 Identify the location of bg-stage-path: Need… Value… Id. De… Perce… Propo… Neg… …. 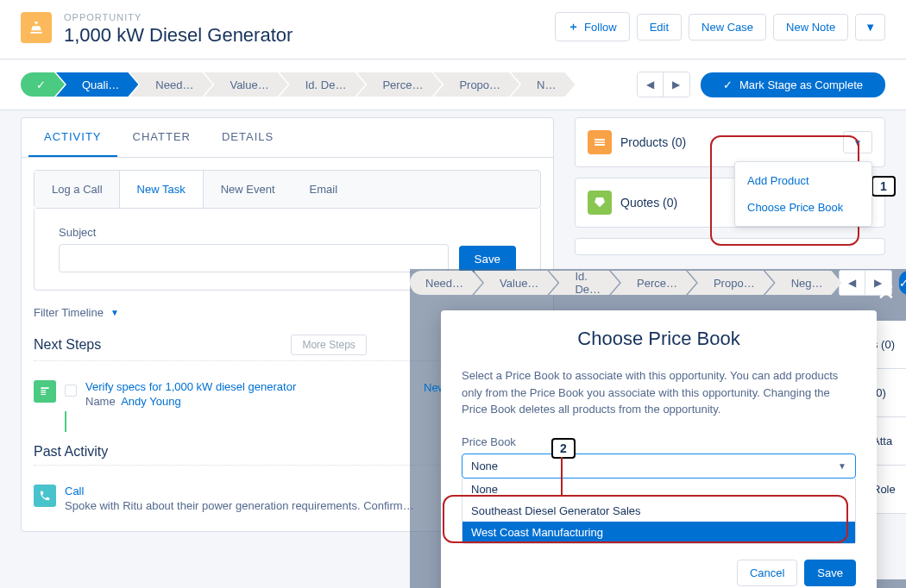
(657, 283).